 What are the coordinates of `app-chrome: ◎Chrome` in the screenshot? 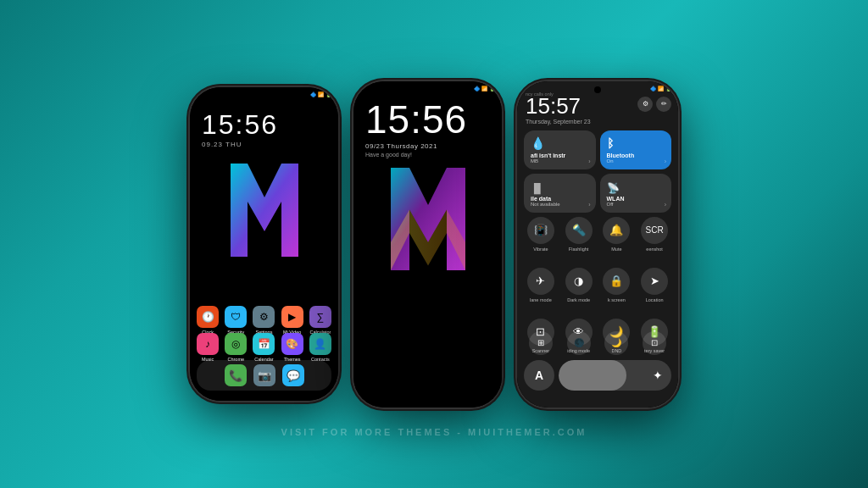 It's located at (236, 347).